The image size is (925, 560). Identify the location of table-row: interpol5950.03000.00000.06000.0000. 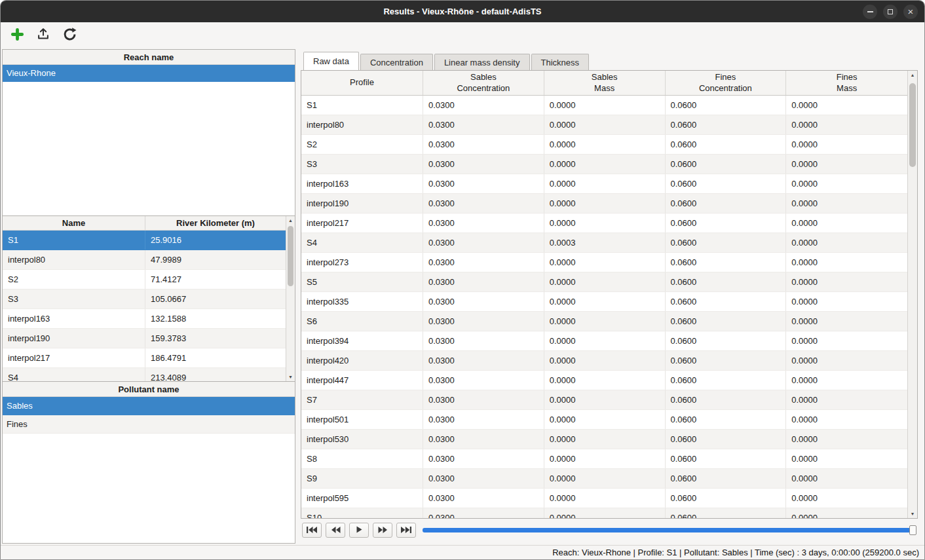
(604, 498).